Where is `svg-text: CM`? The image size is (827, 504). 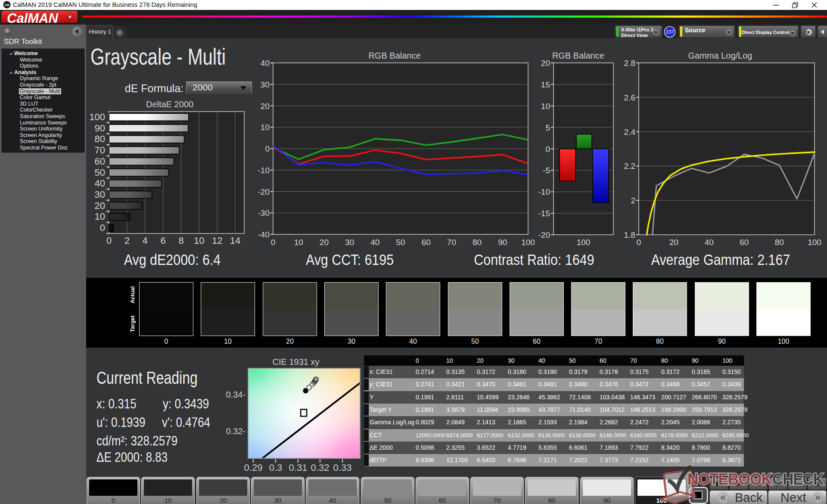
svg-text: CM is located at coordinates (7, 5).